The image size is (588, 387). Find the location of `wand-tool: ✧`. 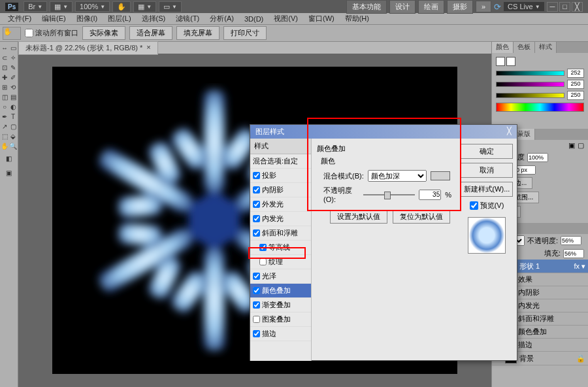

wand-tool: ✧ is located at coordinates (13, 58).